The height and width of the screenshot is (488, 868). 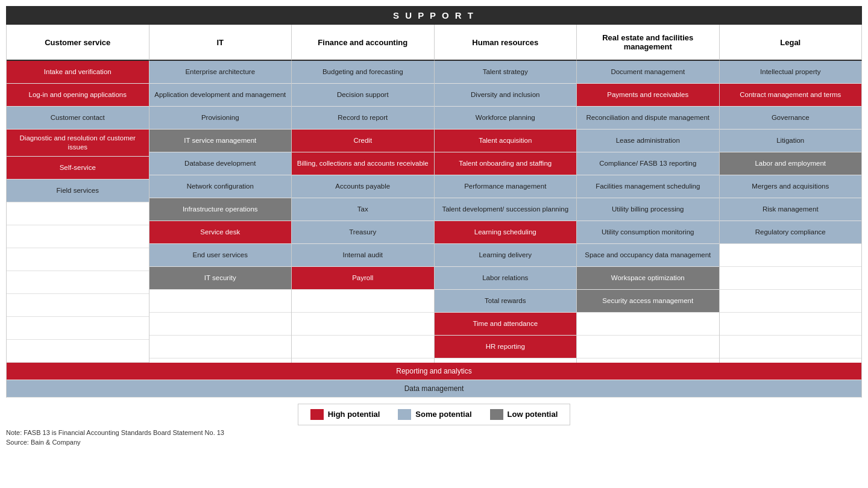 I want to click on legend-some: Some potential, so click(x=435, y=414).